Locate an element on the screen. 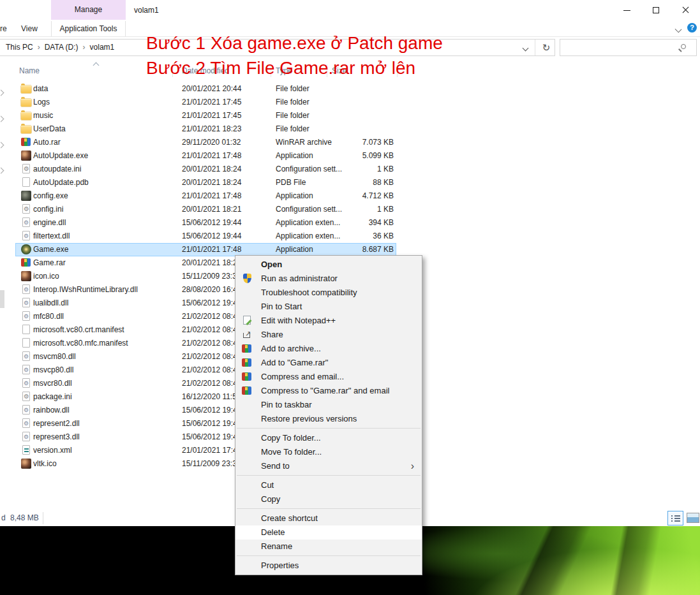 This screenshot has height=595, width=700. file-row: filtertext.dll 15/06/2012 19:44 Applicat… is located at coordinates (350, 236).